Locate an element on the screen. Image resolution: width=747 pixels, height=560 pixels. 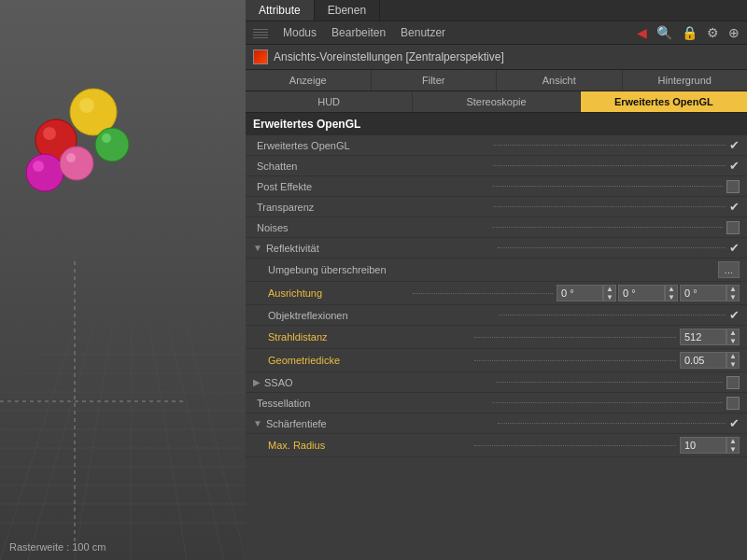
toolbar-benutzer: Benutzer is located at coordinates (423, 33).